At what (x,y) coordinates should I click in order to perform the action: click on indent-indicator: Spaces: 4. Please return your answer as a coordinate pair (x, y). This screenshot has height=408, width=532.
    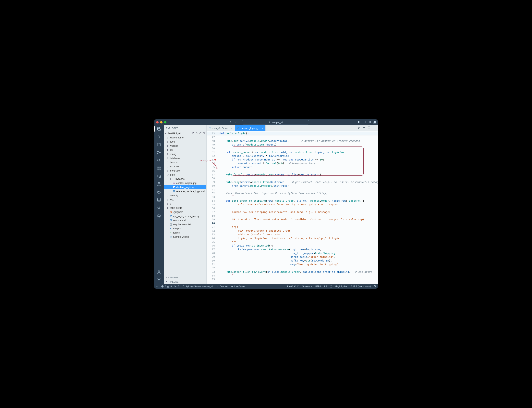
    Looking at the image, I should click on (307, 286).